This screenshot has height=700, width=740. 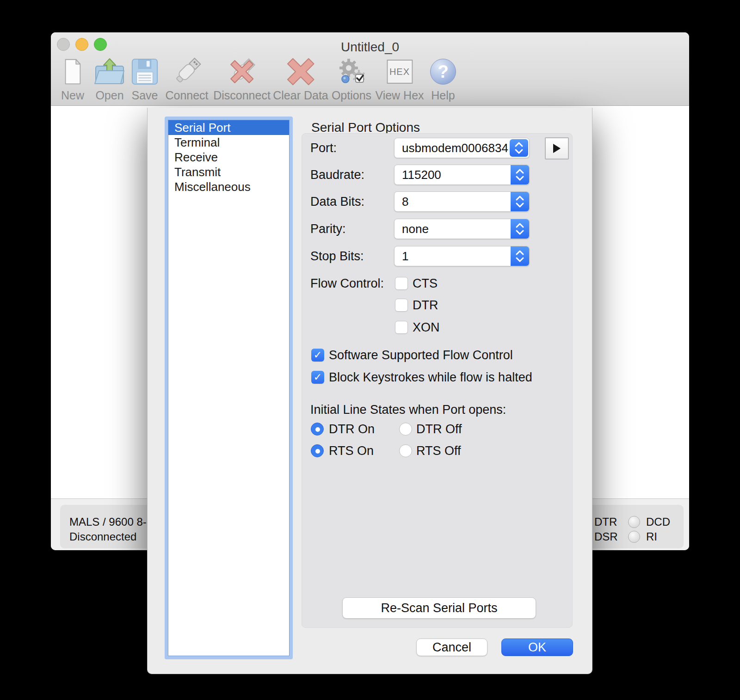 What do you see at coordinates (606, 537) in the screenshot?
I see `dsr-indicator-label: DSR` at bounding box center [606, 537].